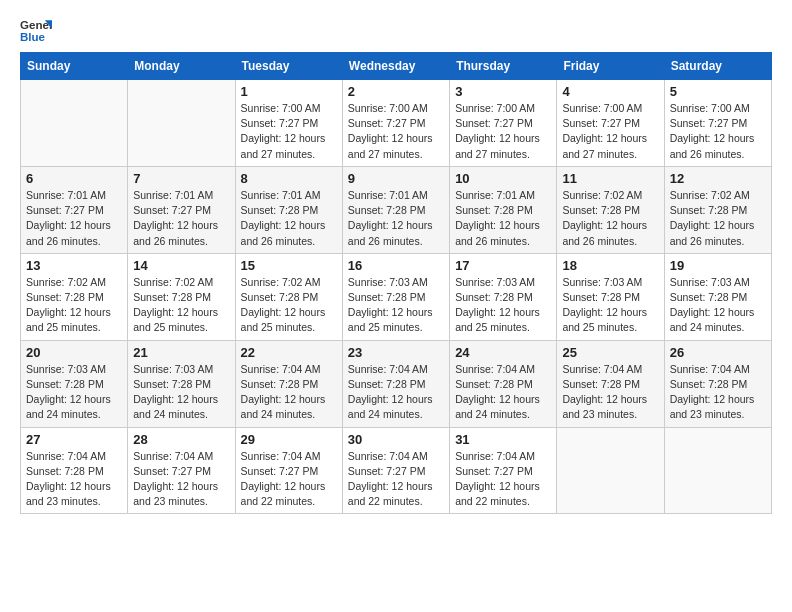 This screenshot has height=612, width=792. What do you see at coordinates (503, 92) in the screenshot?
I see `day-number: 3` at bounding box center [503, 92].